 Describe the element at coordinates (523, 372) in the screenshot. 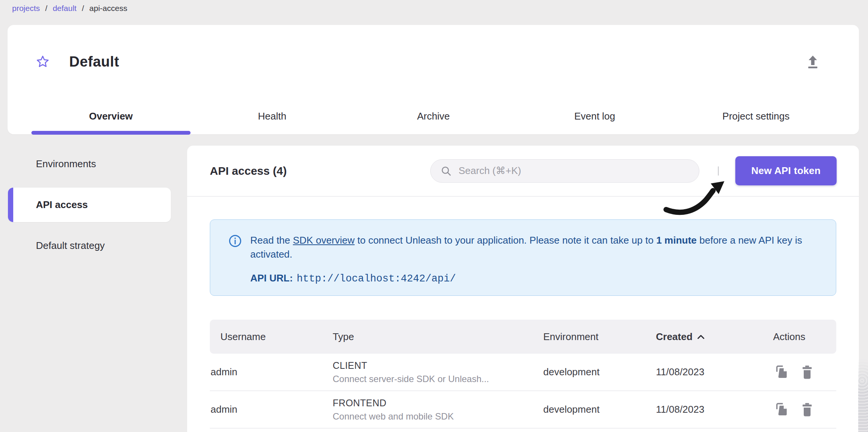

I see `table-row: admin CLIENT Connect server-side SDK or …` at that location.